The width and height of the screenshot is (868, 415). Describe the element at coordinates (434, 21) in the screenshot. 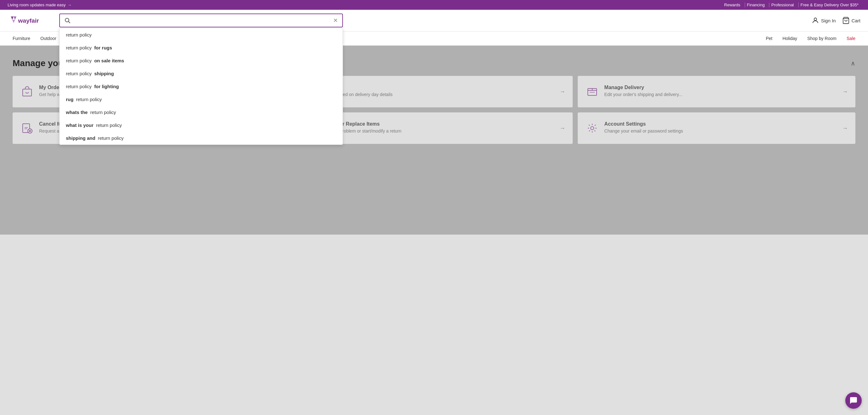

I see `header: wayfair return policy ✕ return policy re…` at that location.